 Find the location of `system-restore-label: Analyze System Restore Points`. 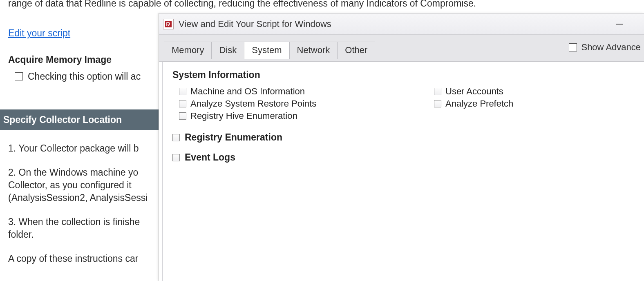

system-restore-label: Analyze System Restore Points is located at coordinates (253, 104).